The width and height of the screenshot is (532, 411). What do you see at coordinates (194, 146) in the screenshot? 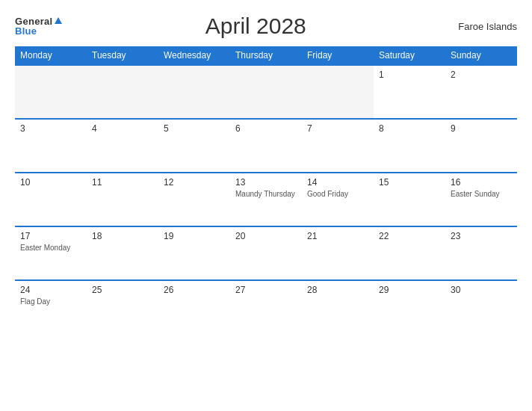
I see `calendar-cell: 5` at bounding box center [194, 146].